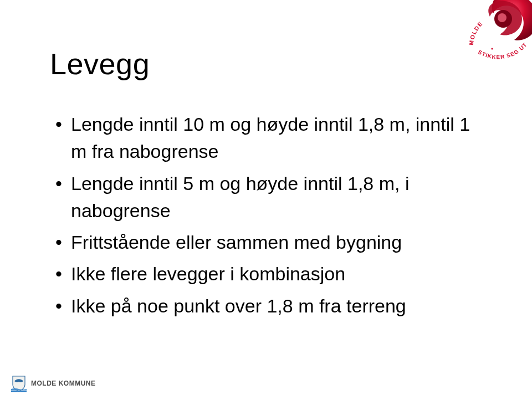 This screenshot has width=532, height=400. Describe the element at coordinates (503, 51) in the screenshot. I see `svg-text: STIKKER SEG UT` at that location.